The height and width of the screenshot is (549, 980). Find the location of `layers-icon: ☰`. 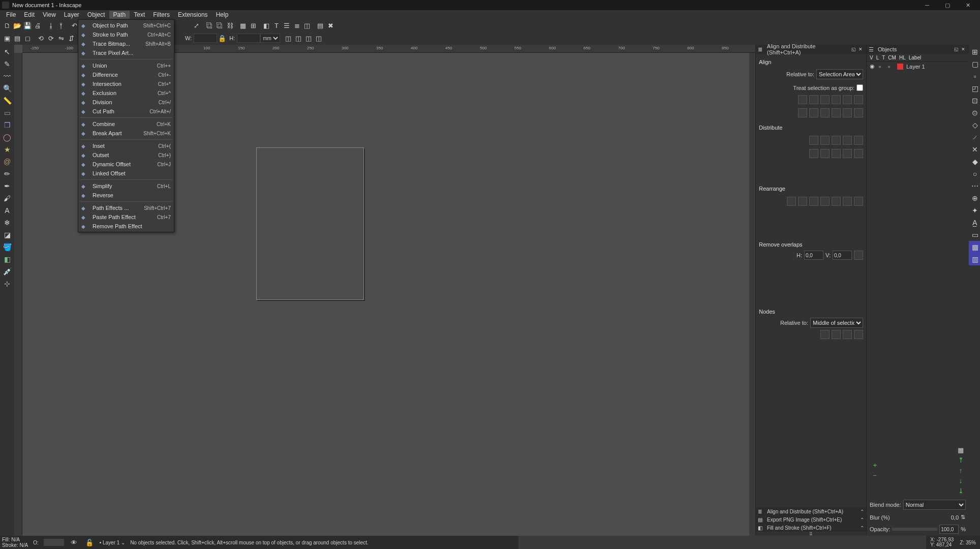

layers-icon: ☰ is located at coordinates (287, 25).